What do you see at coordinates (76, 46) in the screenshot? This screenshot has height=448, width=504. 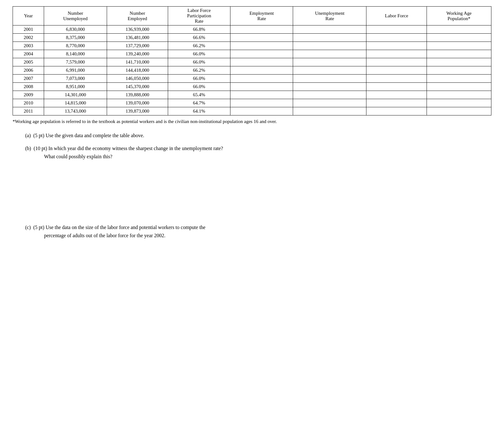 I see `cell-number-unemployed: 8,770,000` at bounding box center [76, 46].